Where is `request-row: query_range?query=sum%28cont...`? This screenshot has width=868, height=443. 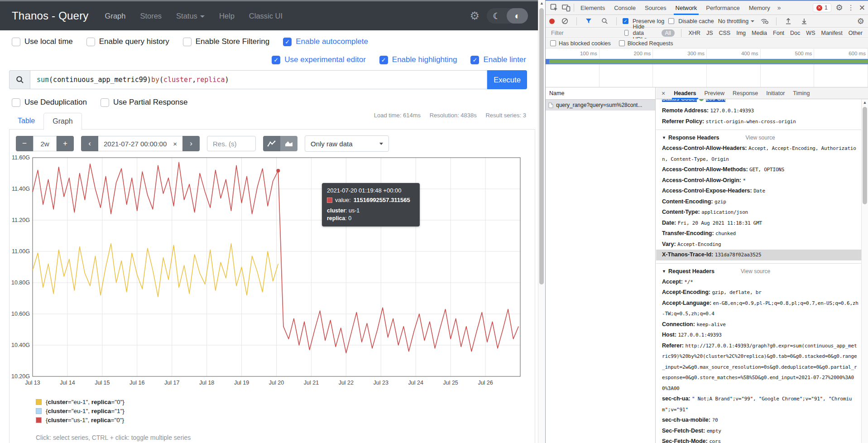 request-row: query_range?query=sum%28cont... is located at coordinates (600, 105).